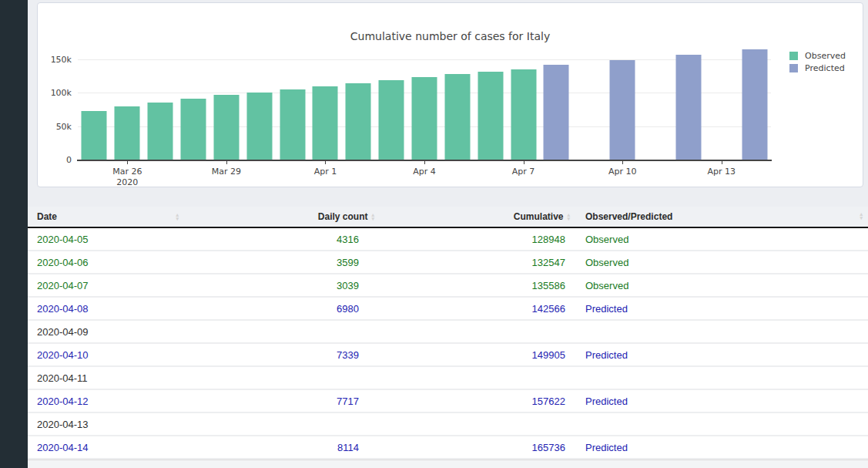  What do you see at coordinates (14, 234) in the screenshot?
I see `left-nav-sidebar` at bounding box center [14, 234].